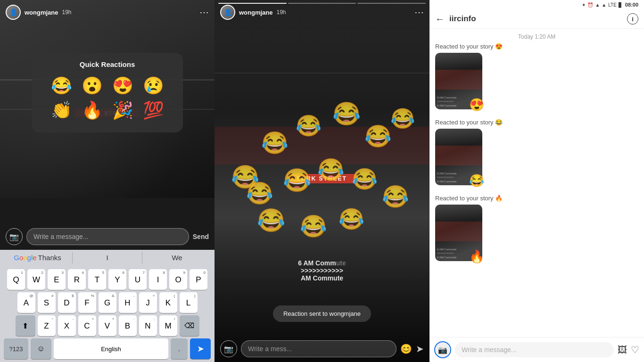  Describe the element at coordinates (107, 237) in the screenshot. I see `story-input-area: 📷 Write a message... Send` at that location.